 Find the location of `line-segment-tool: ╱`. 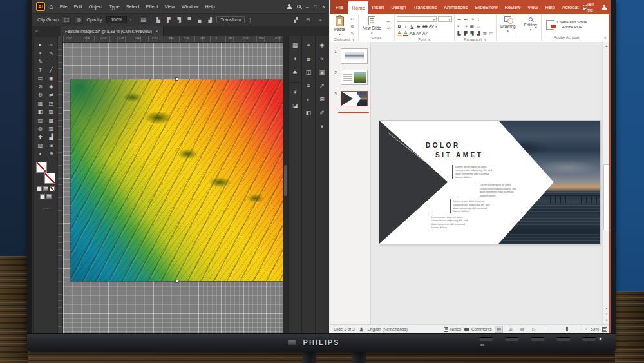

line-segment-tool: ╱ is located at coordinates (52, 70).